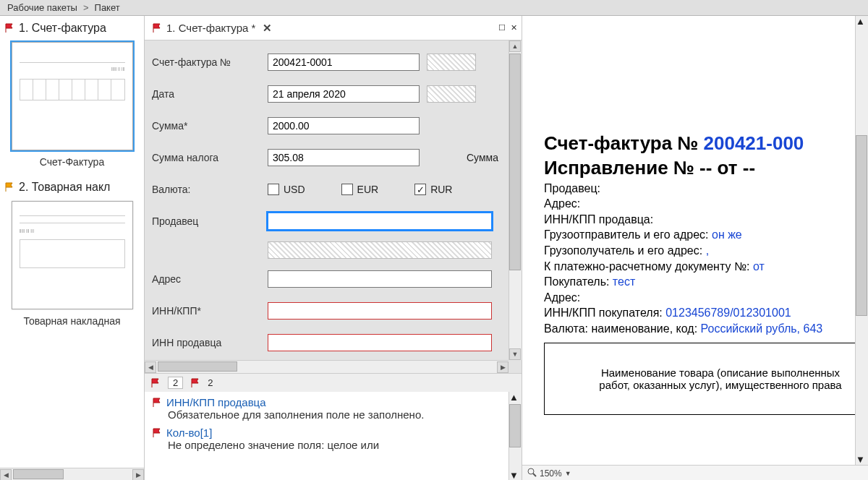 The height and width of the screenshot is (480, 868). I want to click on breadcrumb-sep: >, so click(86, 7).